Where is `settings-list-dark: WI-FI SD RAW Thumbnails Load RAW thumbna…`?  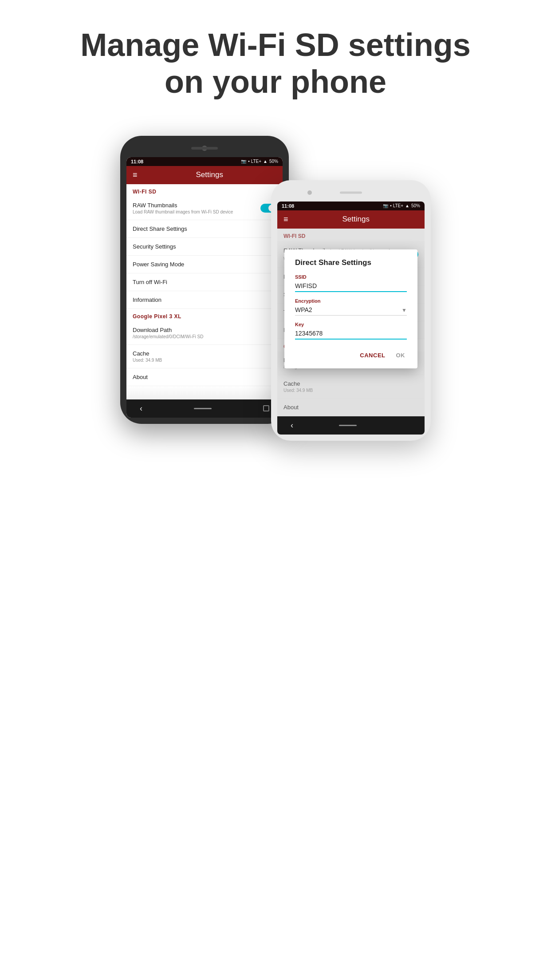
settings-list-dark: WI-FI SD RAW Thumbnails Load RAW thumbna… is located at coordinates (205, 292).